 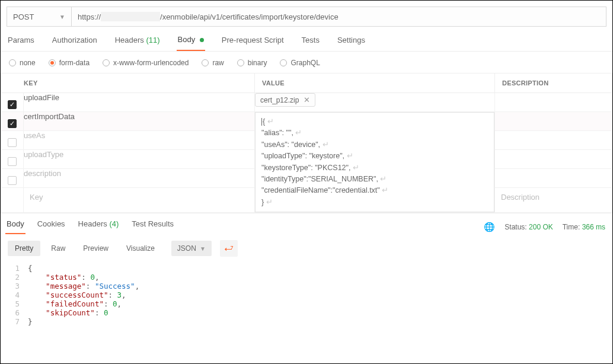 I want to click on json-line: "useAs": "device",, so click(x=290, y=145).